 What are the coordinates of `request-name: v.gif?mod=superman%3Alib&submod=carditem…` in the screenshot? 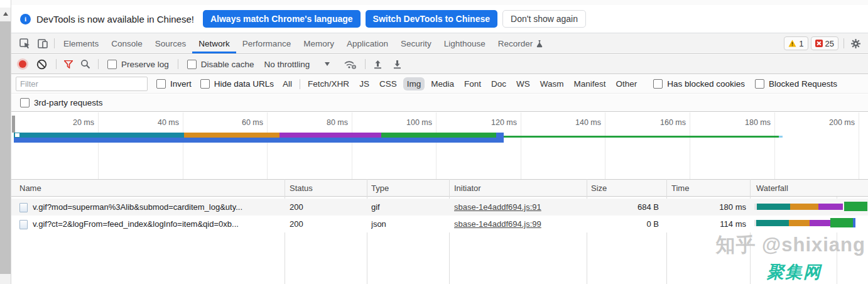 It's located at (157, 207).